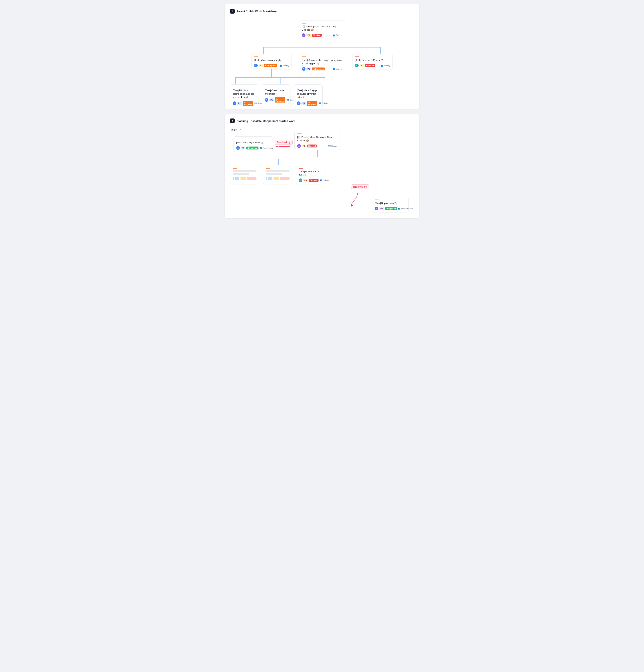  Describe the element at coordinates (318, 154) in the screenshot. I see `project-vert-s2` at that location.